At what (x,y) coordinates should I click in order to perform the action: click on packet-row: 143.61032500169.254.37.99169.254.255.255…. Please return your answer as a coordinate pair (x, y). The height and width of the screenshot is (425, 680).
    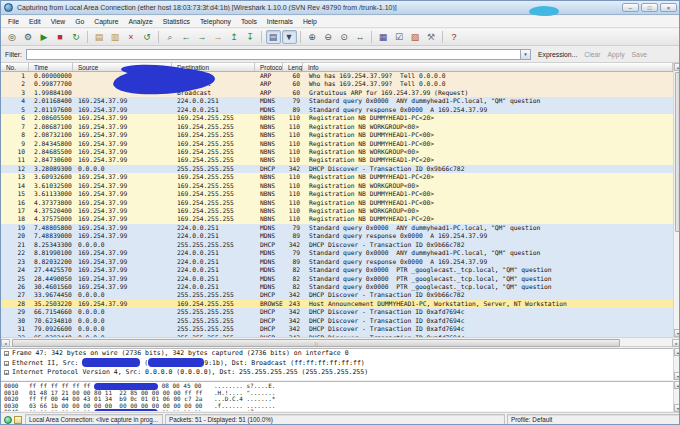
    Looking at the image, I should click on (337, 186).